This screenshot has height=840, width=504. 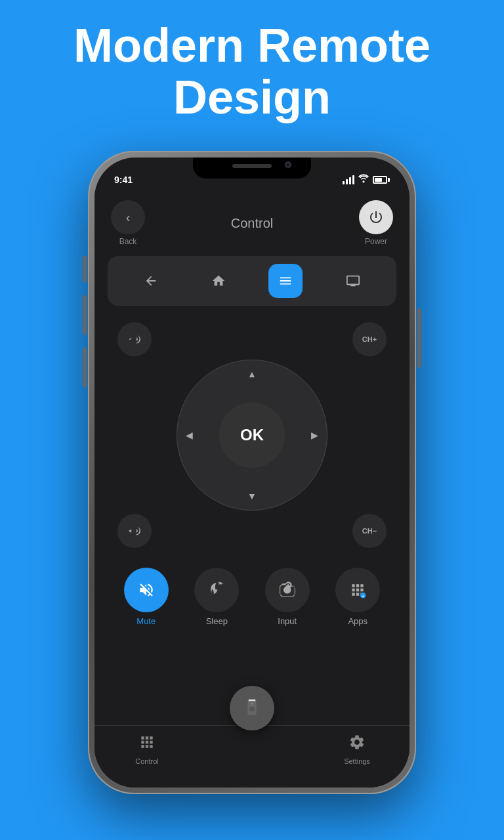 What do you see at coordinates (217, 597) in the screenshot?
I see `sleep-button: Sleep` at bounding box center [217, 597].